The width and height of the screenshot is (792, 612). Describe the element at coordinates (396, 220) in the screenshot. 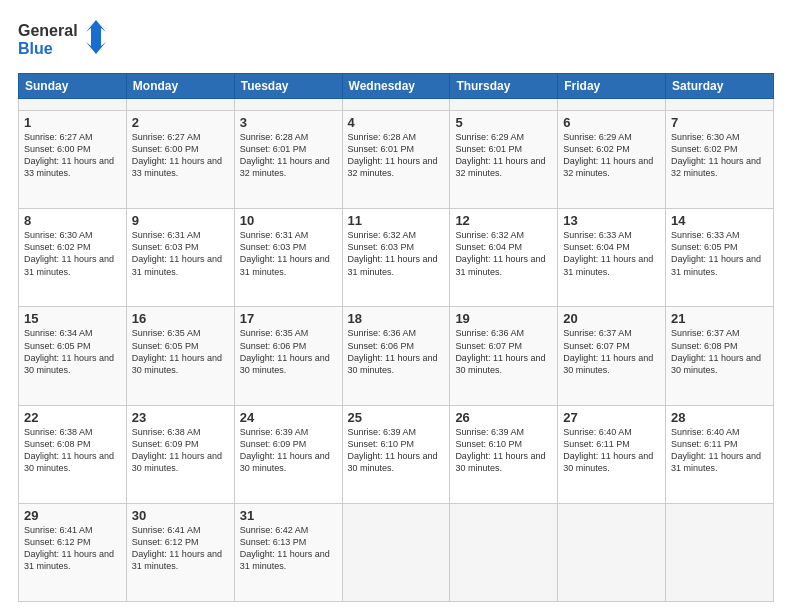

I see `day-number: 11` at that location.